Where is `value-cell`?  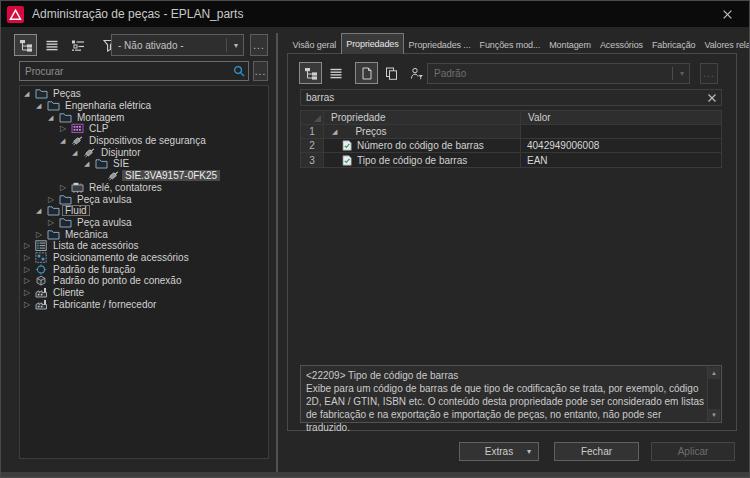
value-cell is located at coordinates (621, 132).